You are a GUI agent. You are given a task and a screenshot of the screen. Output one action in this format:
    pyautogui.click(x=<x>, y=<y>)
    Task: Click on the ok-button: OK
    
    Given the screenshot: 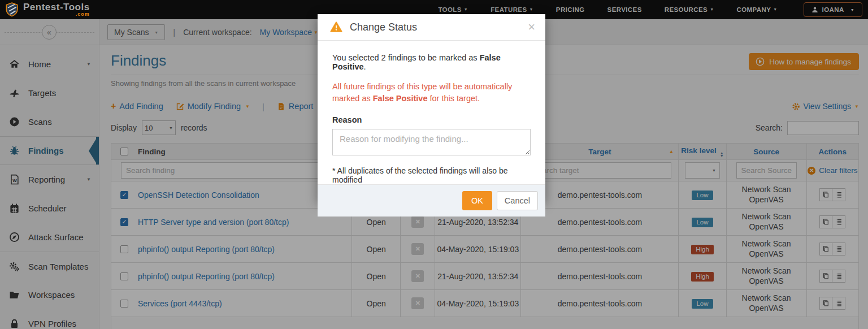 What is the action you would take?
    pyautogui.click(x=477, y=201)
    